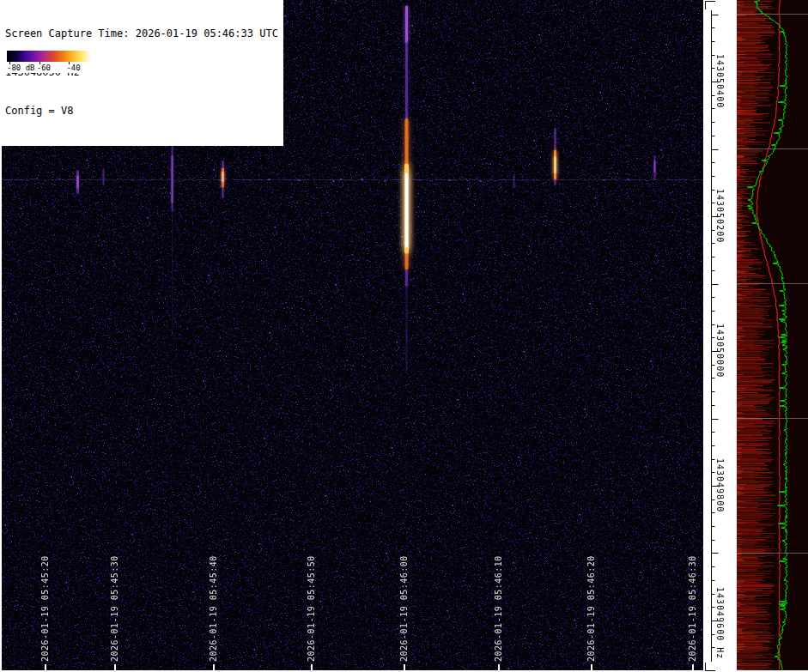 This screenshot has width=808, height=672. I want to click on frequency-axis-gutter: 1430504001430502001430500001430498001430…, so click(720, 336).